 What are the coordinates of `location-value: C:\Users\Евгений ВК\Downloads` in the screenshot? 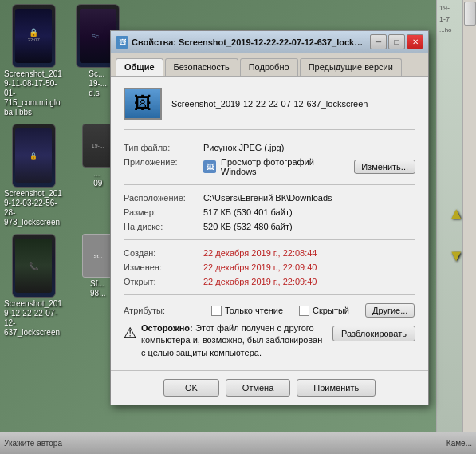 It's located at (309, 198).